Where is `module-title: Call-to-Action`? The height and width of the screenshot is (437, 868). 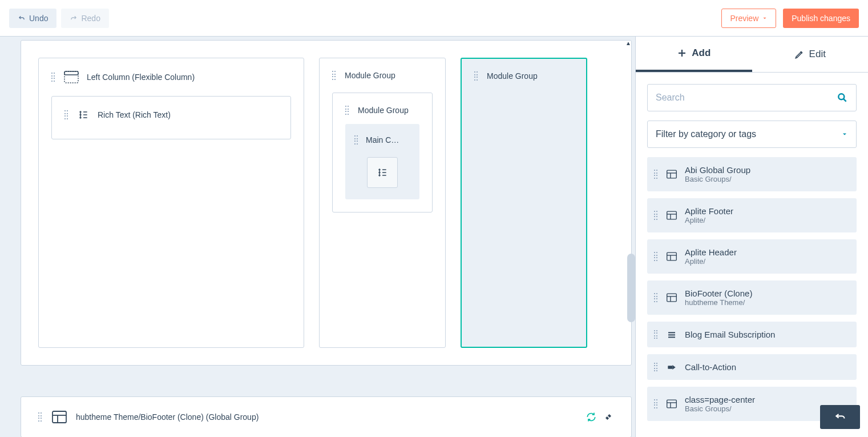 module-title: Call-to-Action is located at coordinates (710, 367).